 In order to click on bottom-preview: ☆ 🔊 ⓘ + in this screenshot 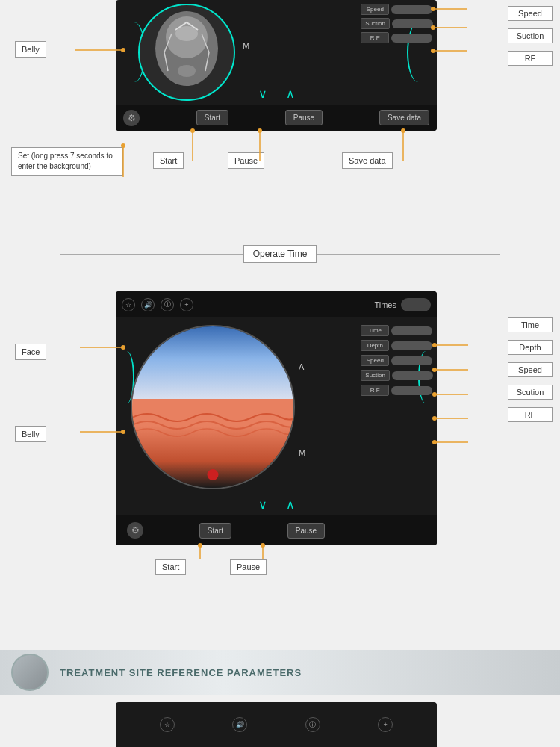, I will do `click(276, 725)`.